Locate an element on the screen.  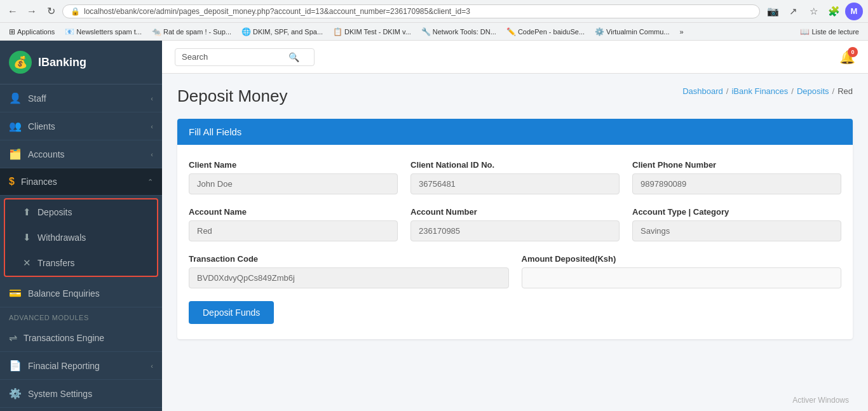
amount-deposited-label: Amount Deposited(Ksh) is located at coordinates (682, 259).